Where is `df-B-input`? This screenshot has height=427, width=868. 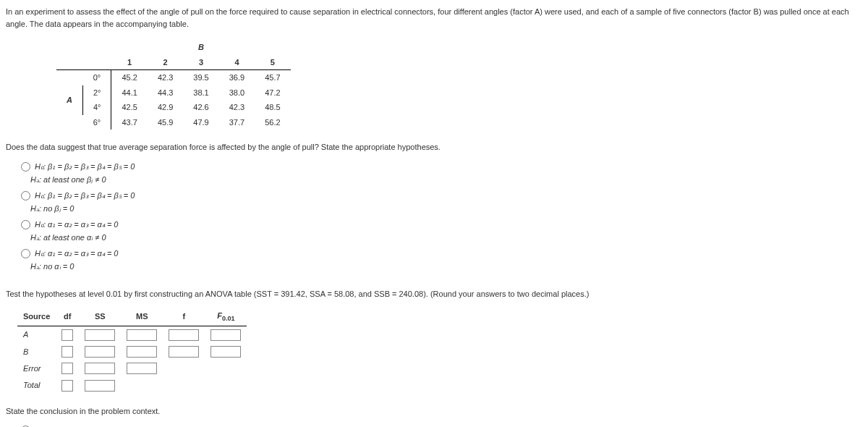 df-B-input is located at coordinates (67, 352).